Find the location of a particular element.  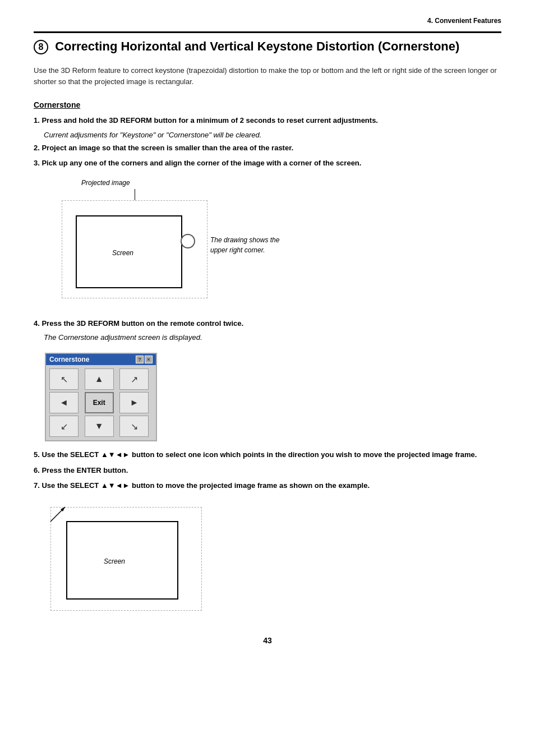

step-6-bold: 6. Press the ENTER button. is located at coordinates (81, 470).